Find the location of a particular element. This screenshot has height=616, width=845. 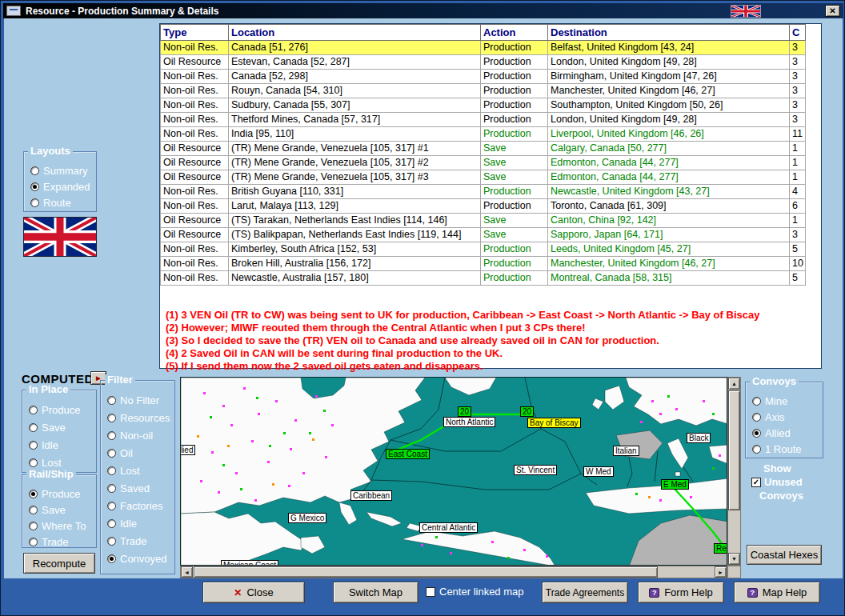

radio-expanded: Expanded is located at coordinates (63, 186).